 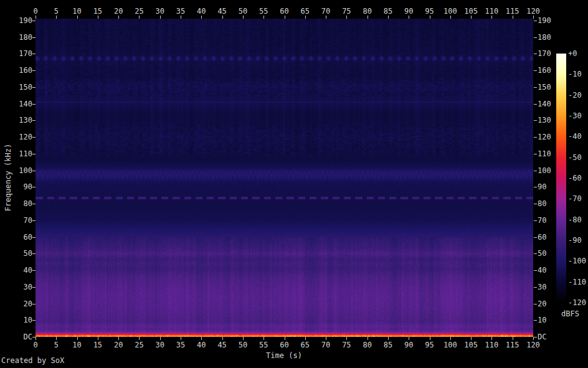 I want to click on tick-label: -80, so click(x=575, y=219).